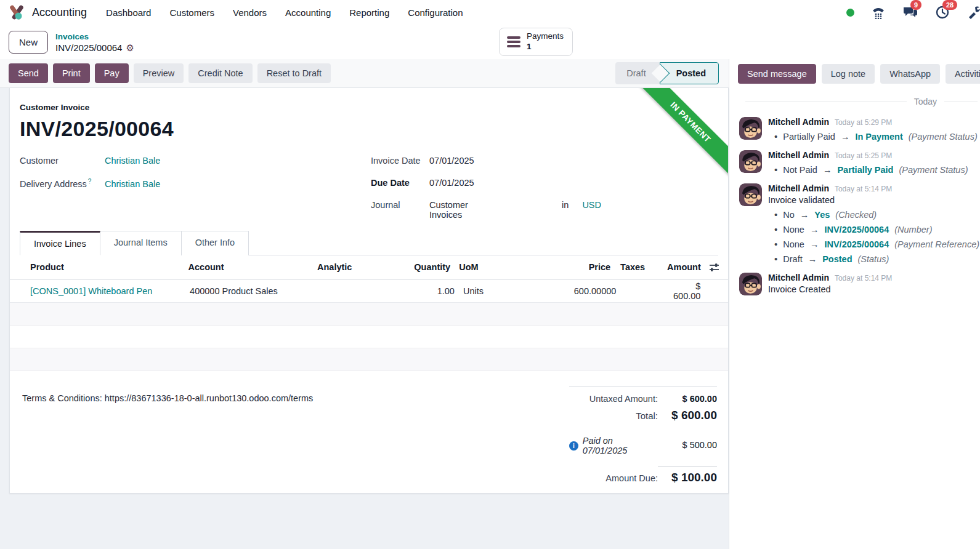 This screenshot has height=549, width=980. Describe the element at coordinates (369, 267) in the screenshot. I see `table-header-row: Product Account Analytic Quantity UoM Pr…` at that location.